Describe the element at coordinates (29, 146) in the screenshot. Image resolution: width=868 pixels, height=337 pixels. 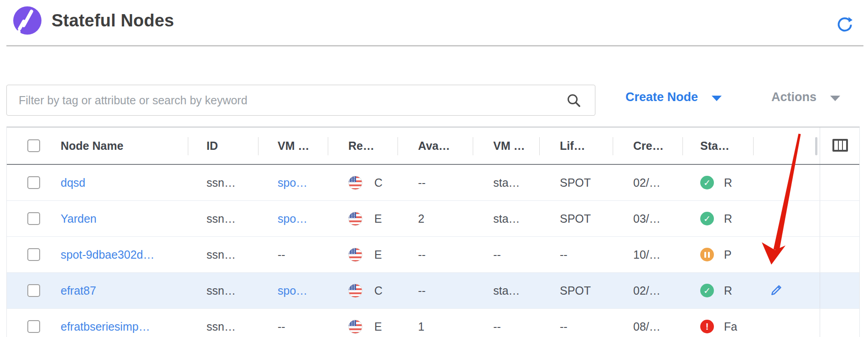
I see `select-all-cell` at that location.